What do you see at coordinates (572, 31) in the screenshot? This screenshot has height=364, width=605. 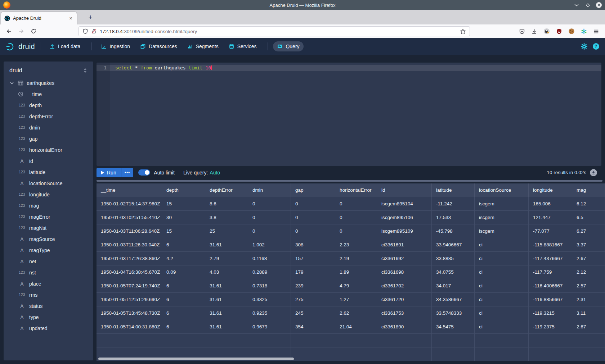 I see `cookie-extension-icon` at bounding box center [572, 31].